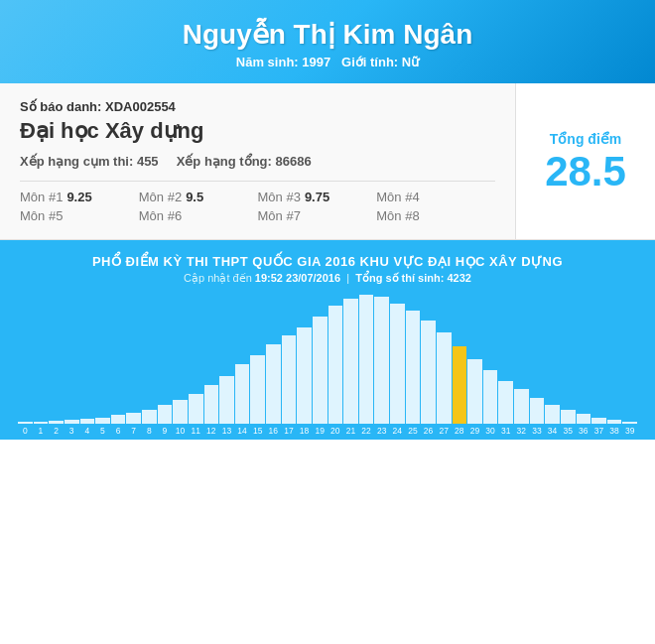 This screenshot has height=644, width=655. Describe the element at coordinates (397, 431) in the screenshot. I see `x-label: 24` at that location.